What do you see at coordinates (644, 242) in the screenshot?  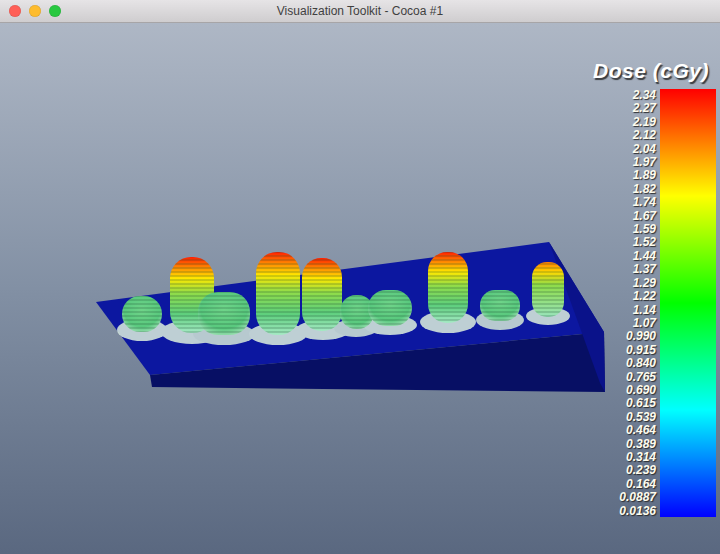 I see `scalar-bar-tick-label: 1.52` at bounding box center [644, 242].